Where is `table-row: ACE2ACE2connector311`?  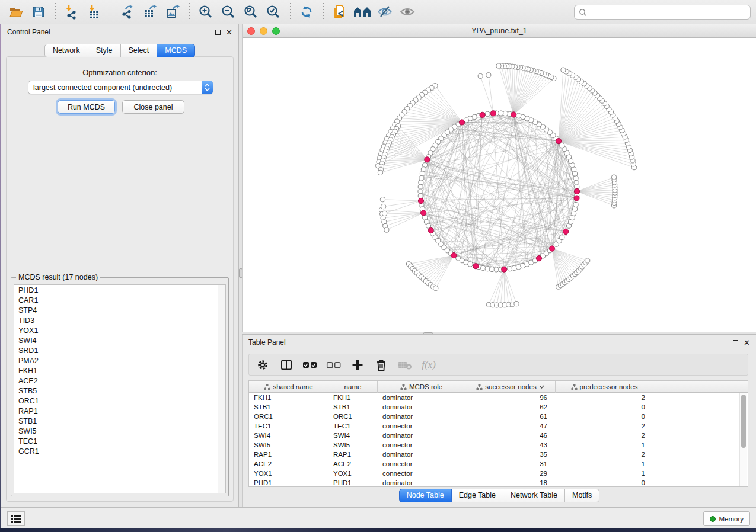
table-row: ACE2ACE2connector311 is located at coordinates (498, 464).